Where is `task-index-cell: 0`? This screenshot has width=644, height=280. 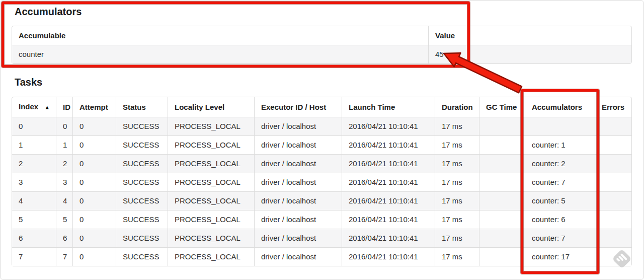 task-index-cell: 0 is located at coordinates (34, 126).